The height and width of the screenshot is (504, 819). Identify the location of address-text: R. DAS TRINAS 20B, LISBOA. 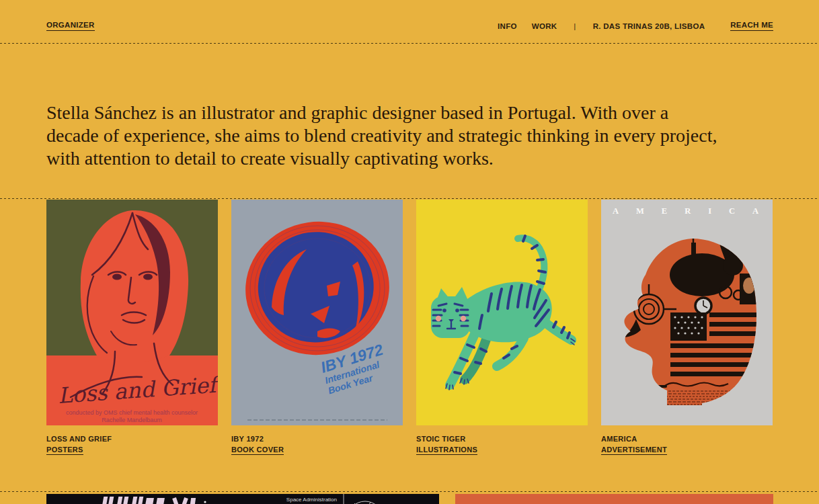
(650, 26).